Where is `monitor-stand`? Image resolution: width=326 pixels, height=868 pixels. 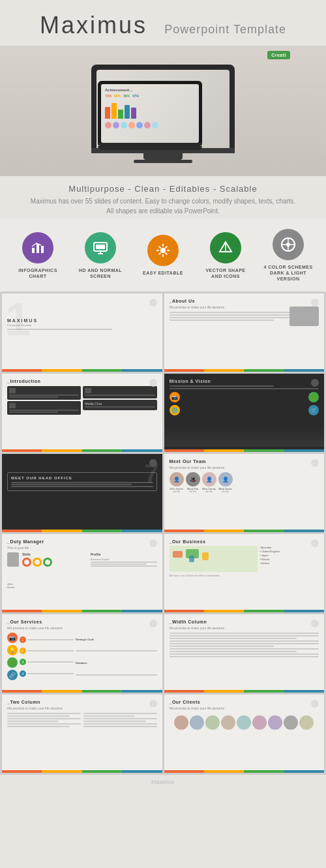 monitor-stand is located at coordinates (163, 157).